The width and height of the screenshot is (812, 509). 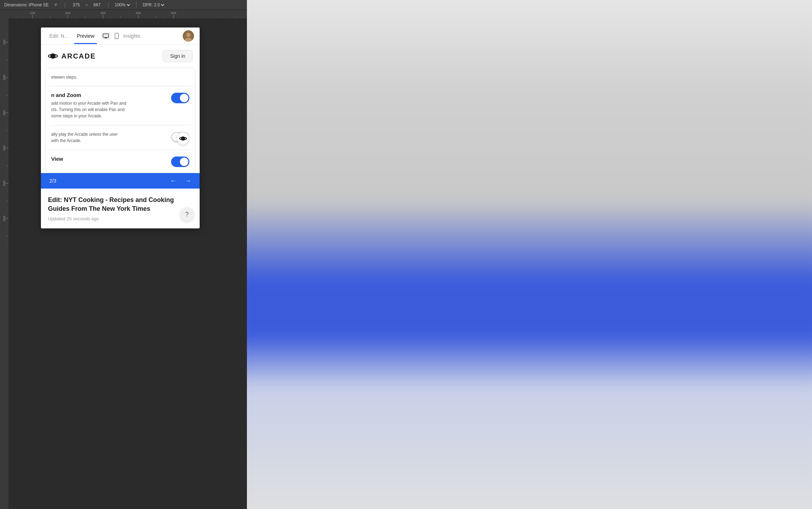 I want to click on mobile-icon, so click(x=117, y=36).